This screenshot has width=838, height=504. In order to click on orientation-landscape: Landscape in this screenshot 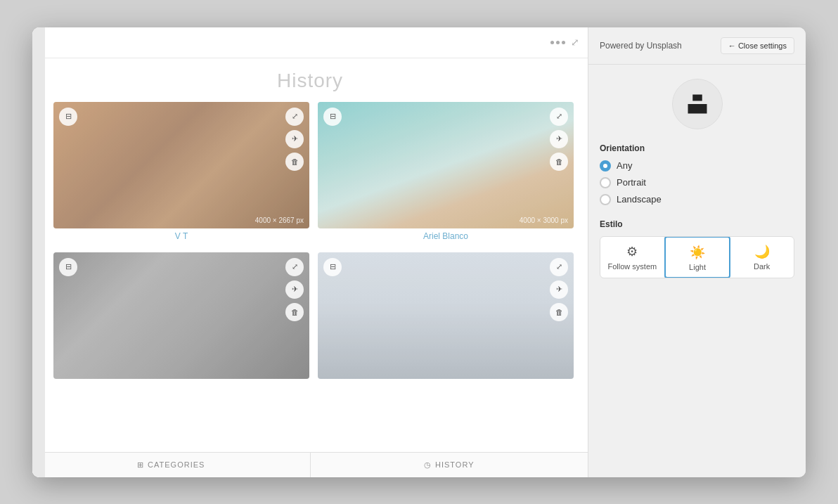, I will do `click(697, 200)`.